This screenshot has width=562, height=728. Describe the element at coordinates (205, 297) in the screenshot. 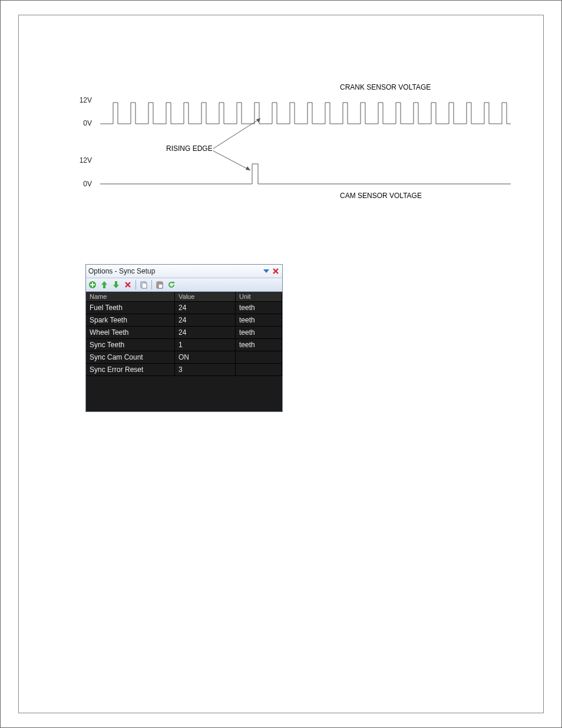

I see `col-header-value: Value` at that location.